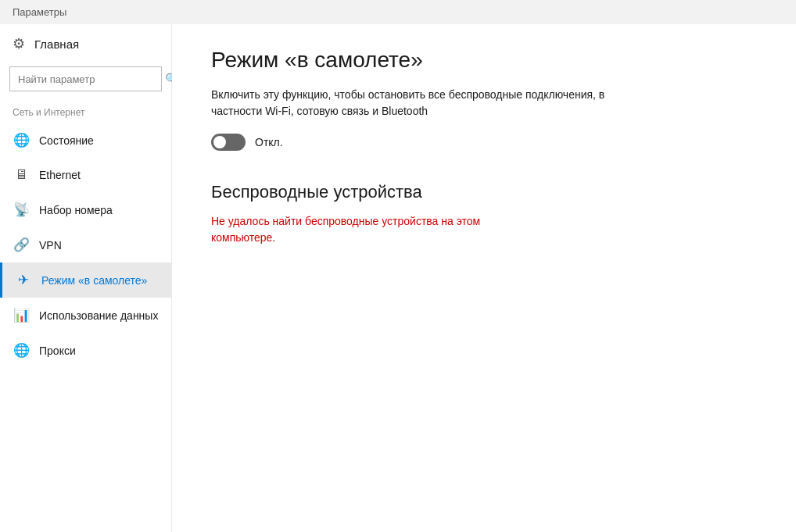  Describe the element at coordinates (484, 60) in the screenshot. I see `page-title: Режим «в самолете»` at that location.